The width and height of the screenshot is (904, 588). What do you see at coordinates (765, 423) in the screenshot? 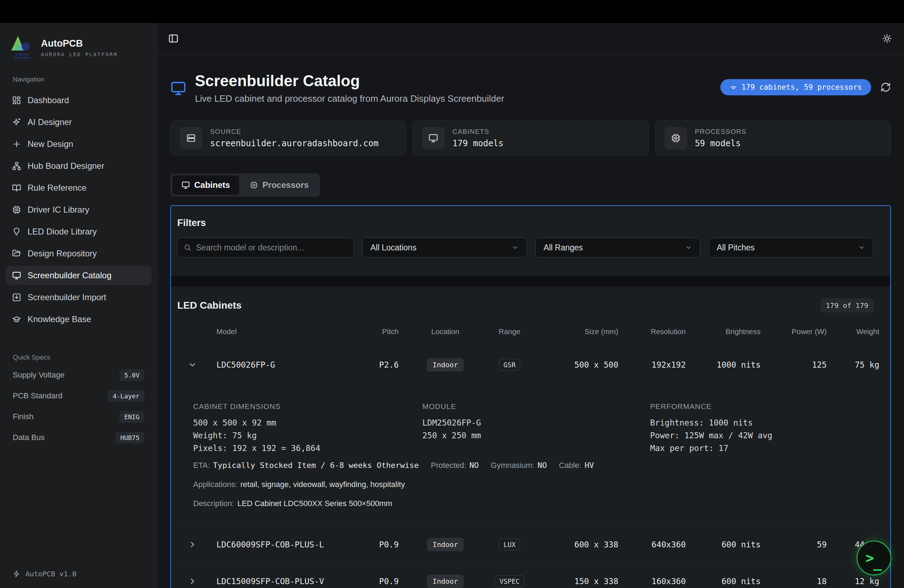
I see `detail-line: Brightness: 1000 nits` at bounding box center [765, 423].